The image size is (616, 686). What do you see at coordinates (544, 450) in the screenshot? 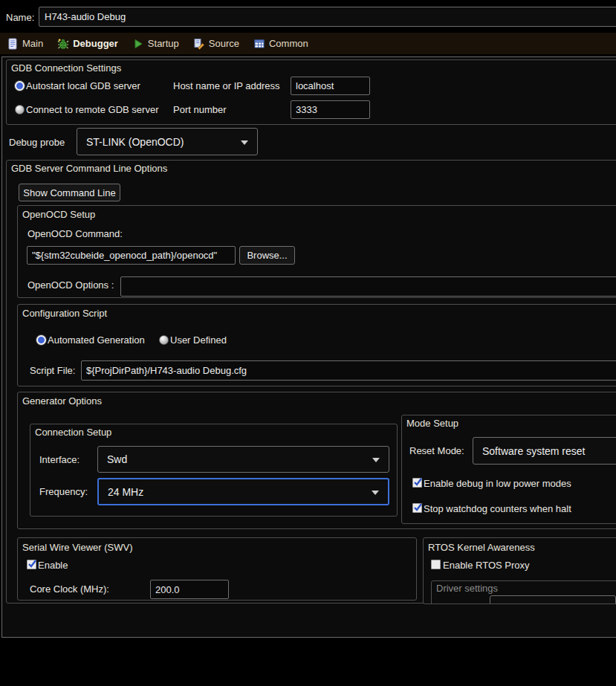
I see `reset-mode-combo: Software system reset` at bounding box center [544, 450].